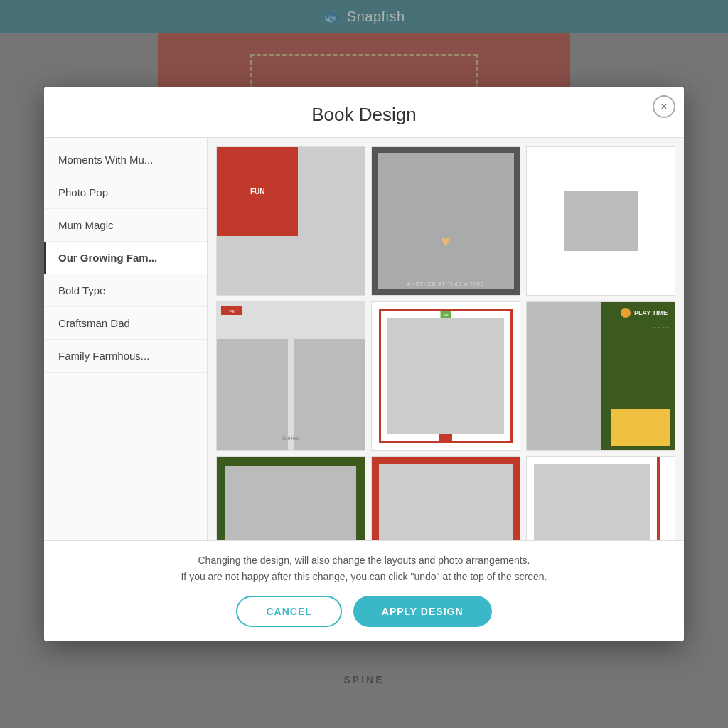  Describe the element at coordinates (291, 376) in the screenshot. I see `design-thumb-4: tag fairies` at that location.